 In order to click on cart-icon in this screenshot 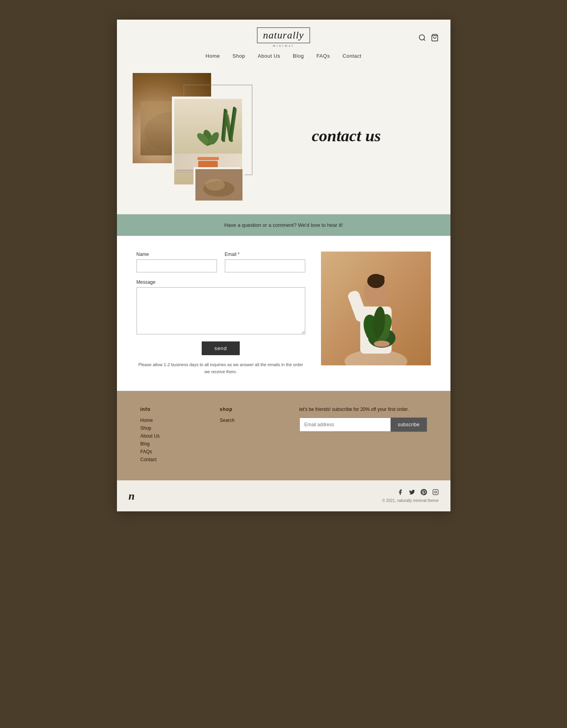, I will do `click(435, 38)`.